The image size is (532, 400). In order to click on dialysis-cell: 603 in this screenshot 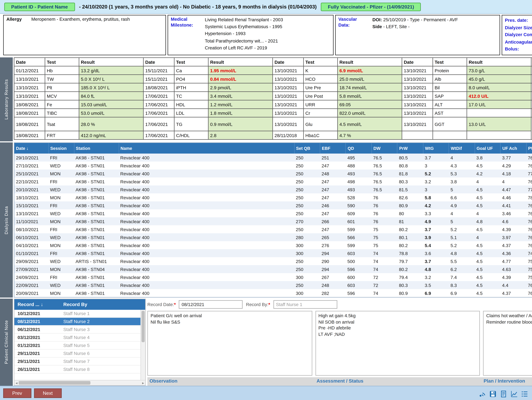, I will do `click(359, 285)`.